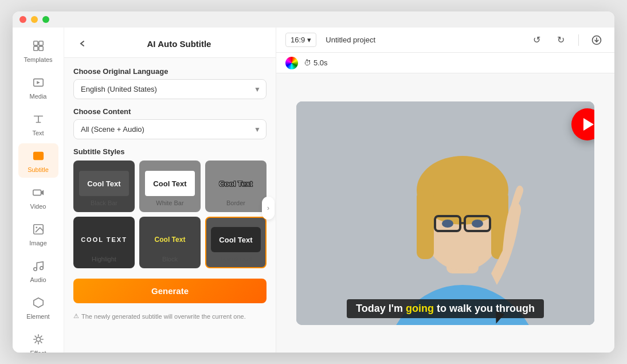 This screenshot has width=627, height=364. I want to click on color-picker, so click(292, 63).